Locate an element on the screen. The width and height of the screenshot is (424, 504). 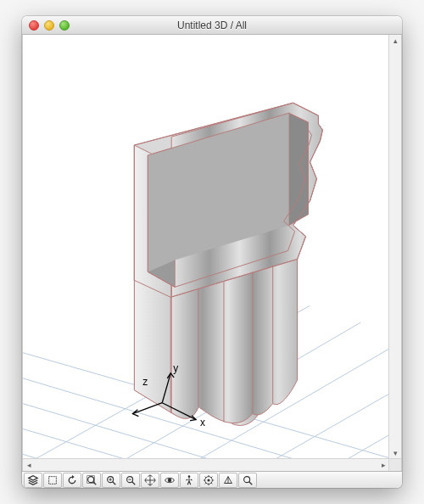
vertical-scrollbar: ▴ ▾ is located at coordinates (395, 247).